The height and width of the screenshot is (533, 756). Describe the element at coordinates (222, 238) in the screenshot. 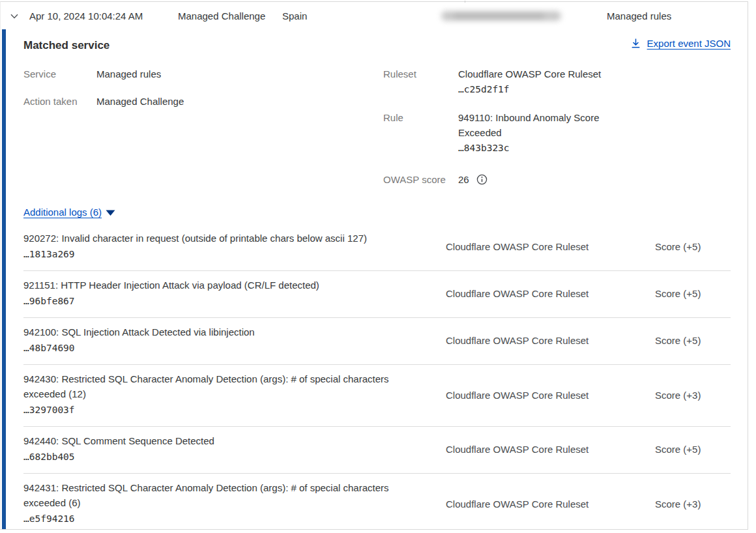

I see `log-description: 920272: Invalid character in request (ou…` at that location.